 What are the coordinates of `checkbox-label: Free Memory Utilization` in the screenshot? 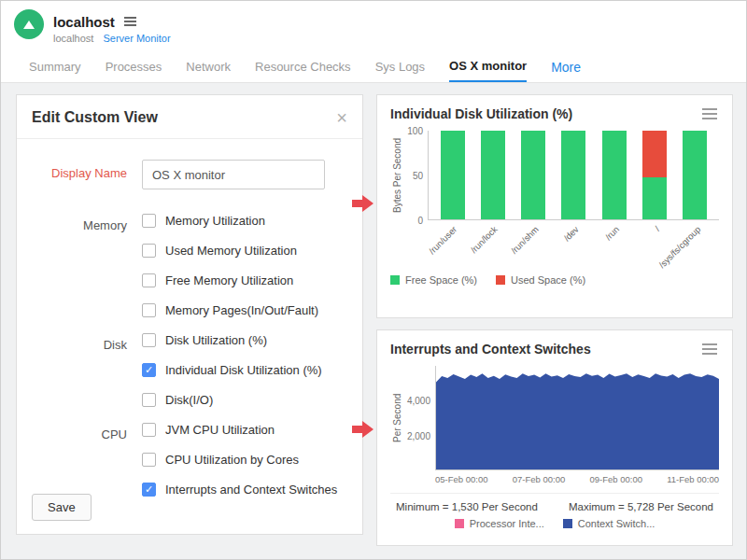 It's located at (230, 280).